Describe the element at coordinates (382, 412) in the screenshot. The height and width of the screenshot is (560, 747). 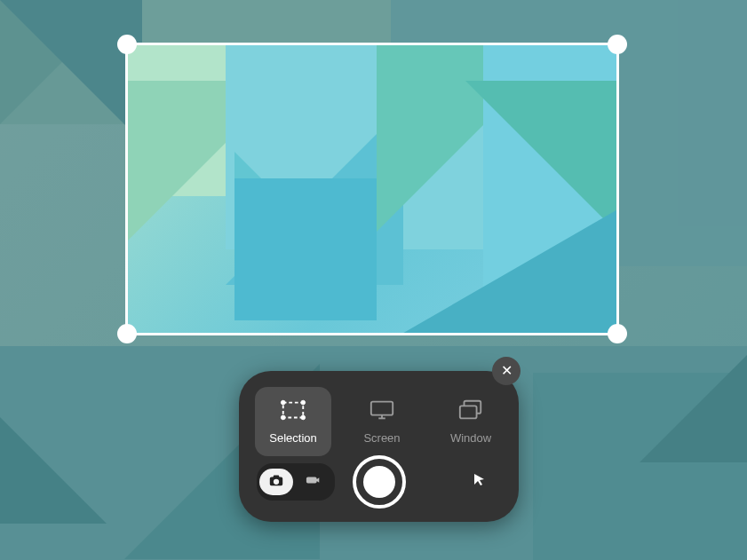
I see `screen-icon` at that location.